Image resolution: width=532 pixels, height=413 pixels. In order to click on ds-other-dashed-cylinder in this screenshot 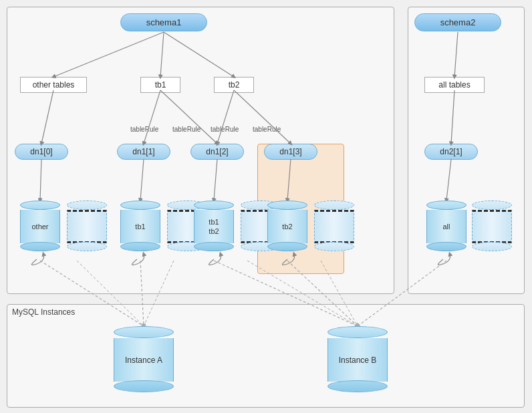, I will do `click(87, 226)`.